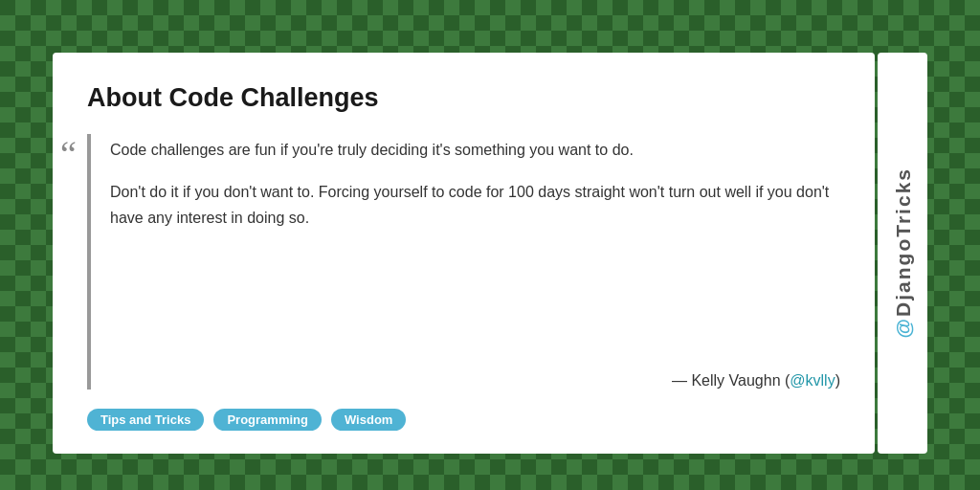  What do you see at coordinates (812, 381) in the screenshot?
I see `attribution-handle: @kvlly` at bounding box center [812, 381].